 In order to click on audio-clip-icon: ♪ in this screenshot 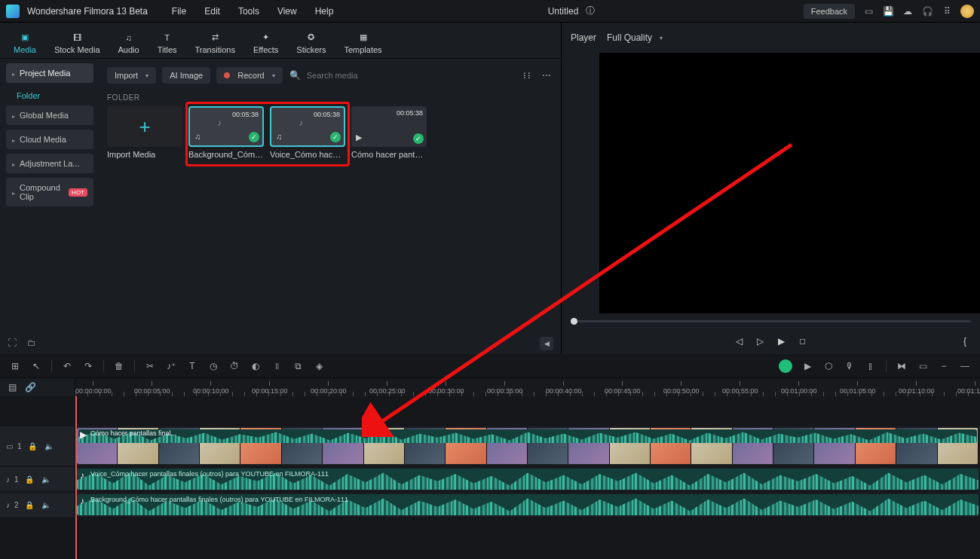, I will do `click(84, 474)`.